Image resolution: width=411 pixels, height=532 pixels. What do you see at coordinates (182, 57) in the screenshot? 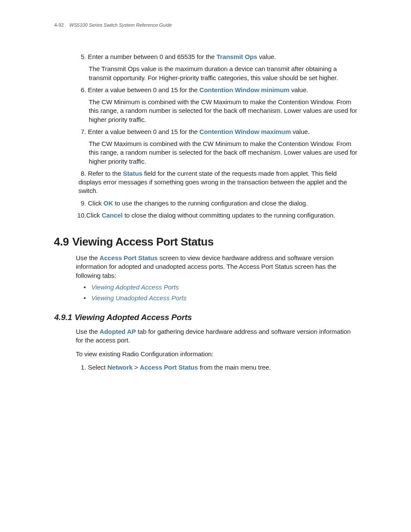
I see `step-text: Enter a number between 0 and 65535 for t…` at bounding box center [182, 57].